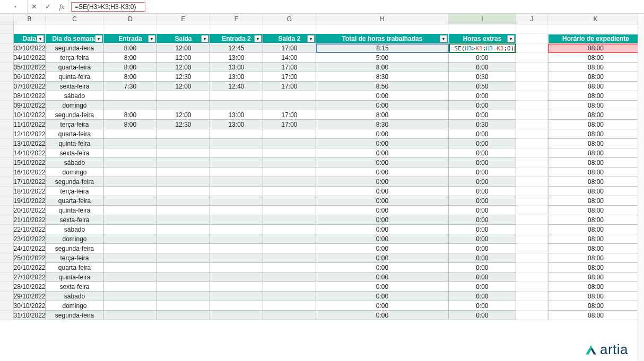 The width and height of the screenshot is (644, 361). What do you see at coordinates (130, 48) in the screenshot?
I see `cell-D3: 8:00` at bounding box center [130, 48].